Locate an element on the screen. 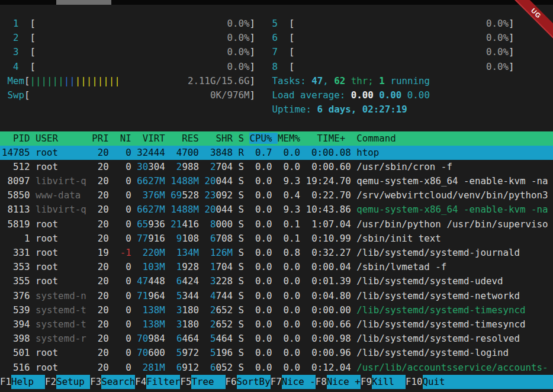 Image resolution: width=553 pixels, height=392 pixels. text-segment: 103M is located at coordinates (154, 266).